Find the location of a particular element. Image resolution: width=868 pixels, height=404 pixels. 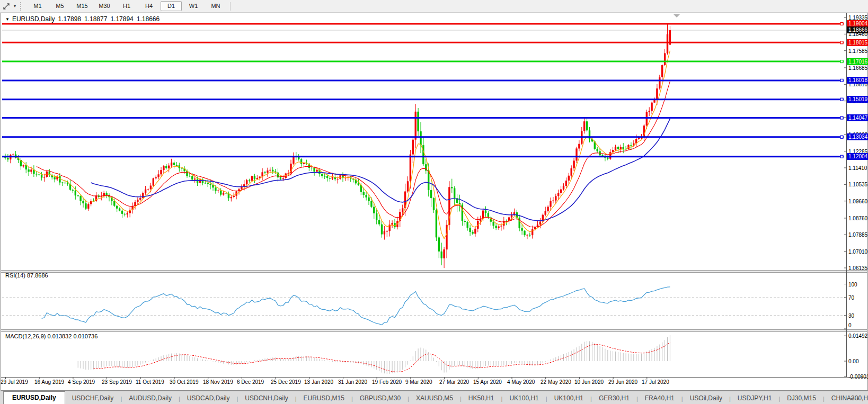

tab-scroll-right-icon: ▸ is located at coordinates (861, 398).